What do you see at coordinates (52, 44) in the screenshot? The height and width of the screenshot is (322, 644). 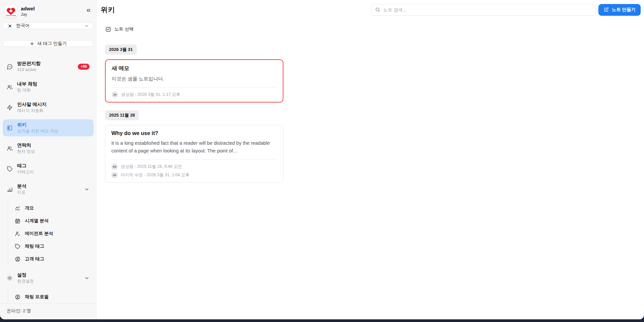 I see `new-tag-button-label: 새 태그 만들기` at bounding box center [52, 44].